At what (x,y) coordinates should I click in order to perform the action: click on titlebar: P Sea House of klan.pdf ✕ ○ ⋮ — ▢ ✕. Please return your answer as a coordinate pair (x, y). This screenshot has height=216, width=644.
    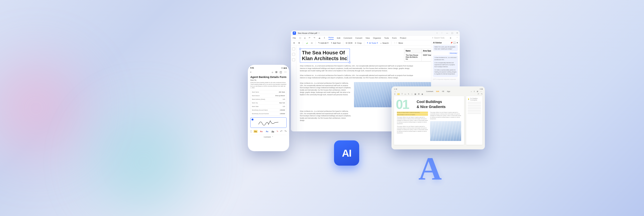
    Looking at the image, I should click on (376, 33).